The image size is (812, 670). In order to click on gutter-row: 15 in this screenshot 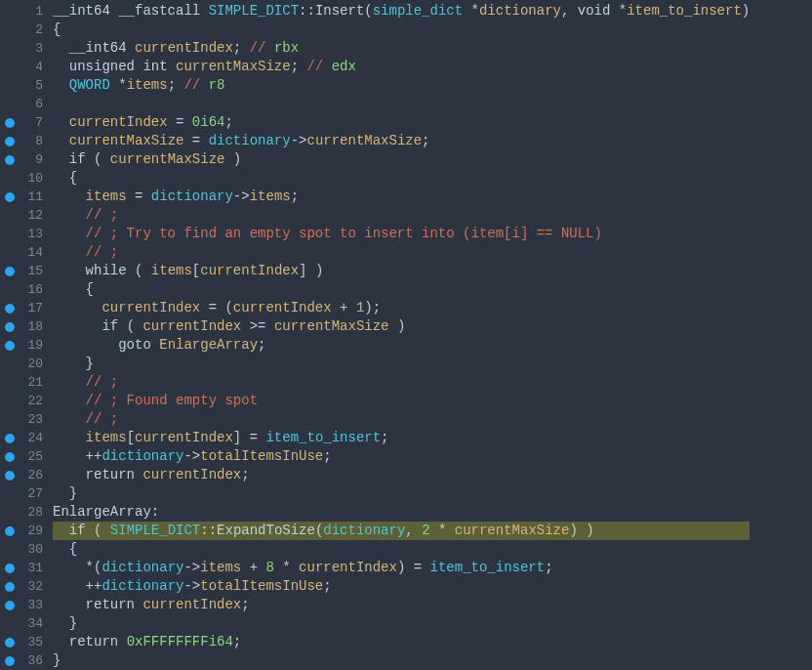, I will do `click(24, 272)`.